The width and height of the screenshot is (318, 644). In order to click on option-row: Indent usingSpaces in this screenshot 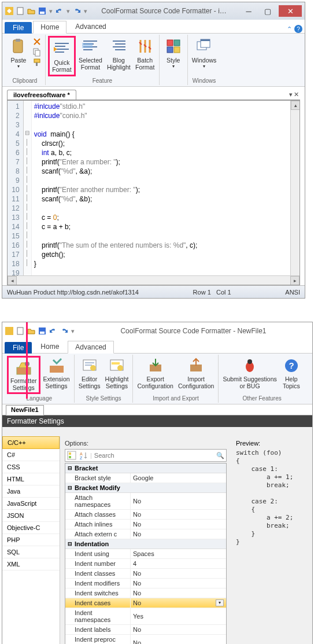, I will do `click(146, 554)`.